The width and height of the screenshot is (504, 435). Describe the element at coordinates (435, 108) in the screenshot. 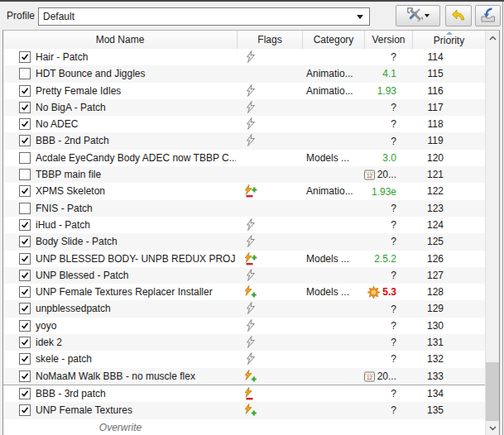

I see `mod-priority-label: 117` at that location.